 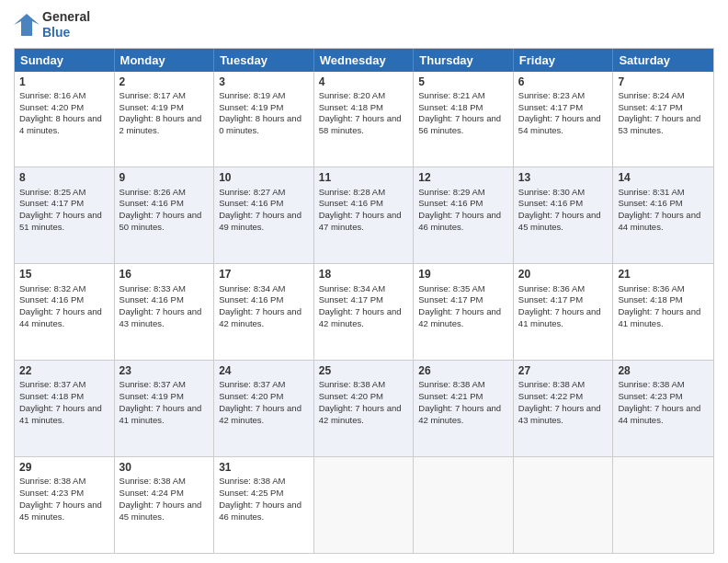 I want to click on sunrise-text: Sunrise: 8:27 AM, so click(x=252, y=191).